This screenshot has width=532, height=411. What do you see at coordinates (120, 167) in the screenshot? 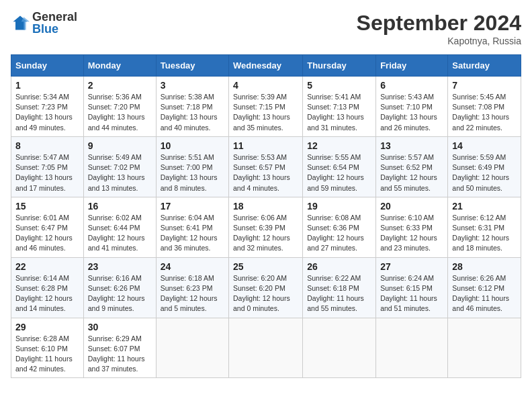
I see `calendar-cell: 9Sunrise: 5:49 AMSunset: 7:02 PMDaylight…` at bounding box center [120, 167].